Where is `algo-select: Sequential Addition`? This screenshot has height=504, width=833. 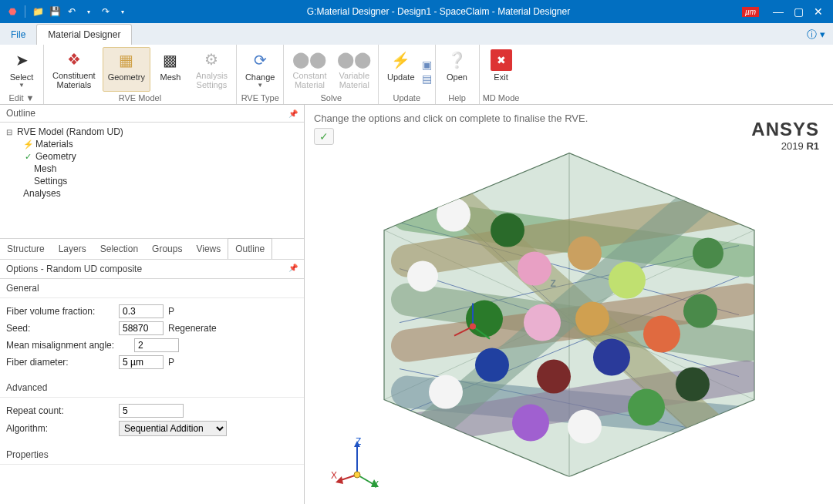
algo-select: Sequential Addition is located at coordinates (173, 428).